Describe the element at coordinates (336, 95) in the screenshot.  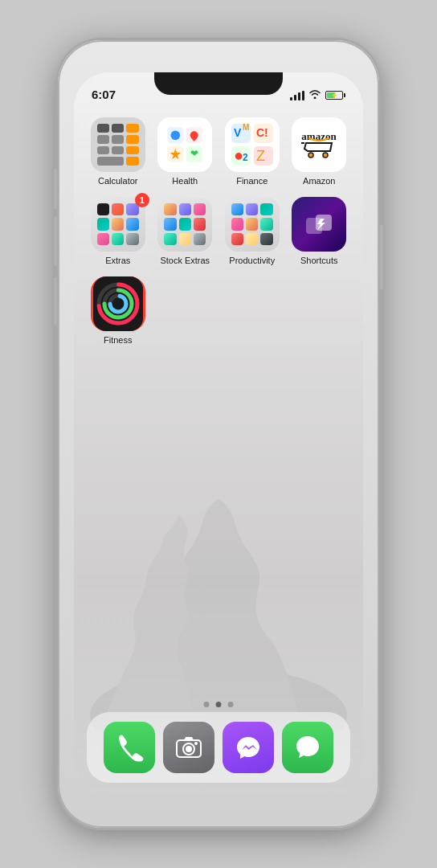
I see `battery-icon: ⚡` at that location.